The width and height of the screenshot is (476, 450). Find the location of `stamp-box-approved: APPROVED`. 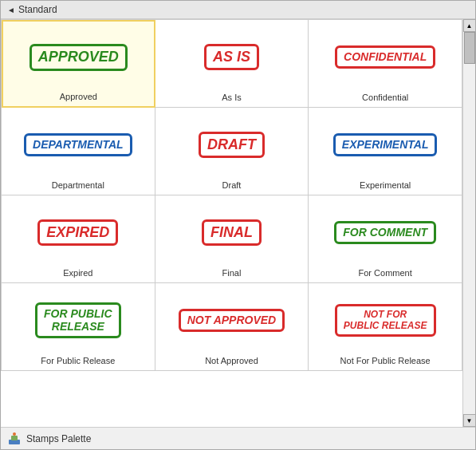

stamp-box-approved: APPROVED is located at coordinates (78, 57).